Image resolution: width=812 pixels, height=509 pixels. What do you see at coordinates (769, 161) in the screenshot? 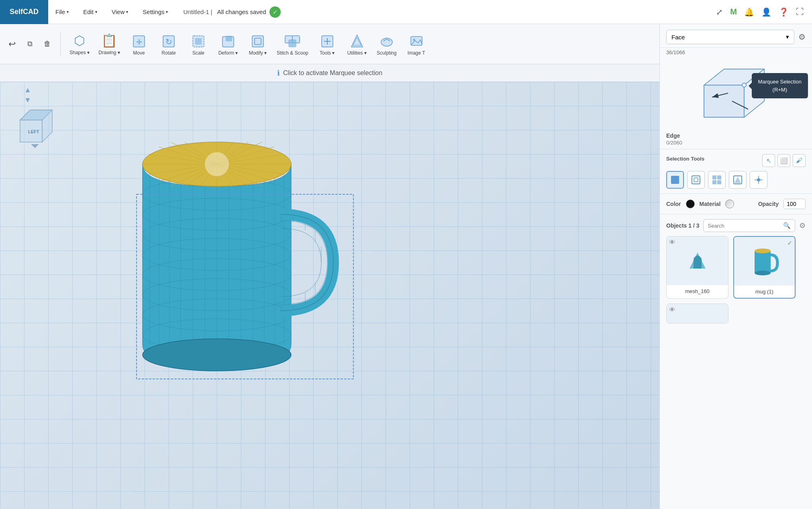
I see `sel-mode-cursor: ↖` at bounding box center [769, 161].